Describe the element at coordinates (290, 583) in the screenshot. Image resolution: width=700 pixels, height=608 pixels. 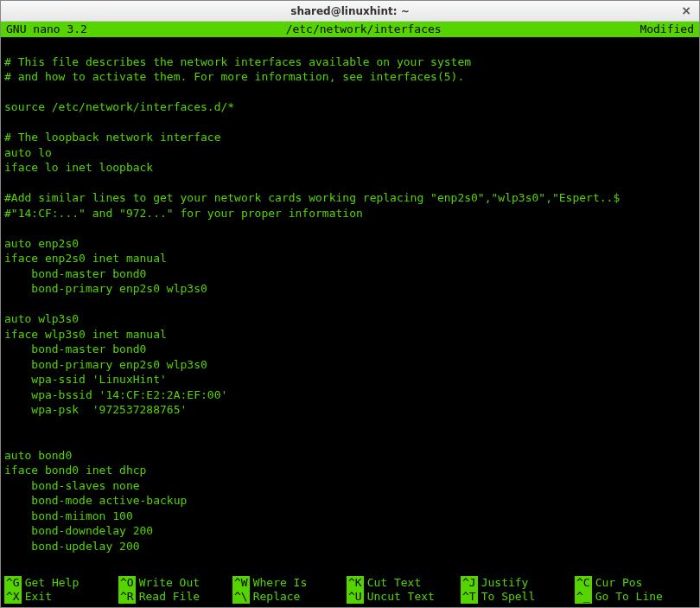
I see `shortcut-where-is: ^W Where Is` at that location.